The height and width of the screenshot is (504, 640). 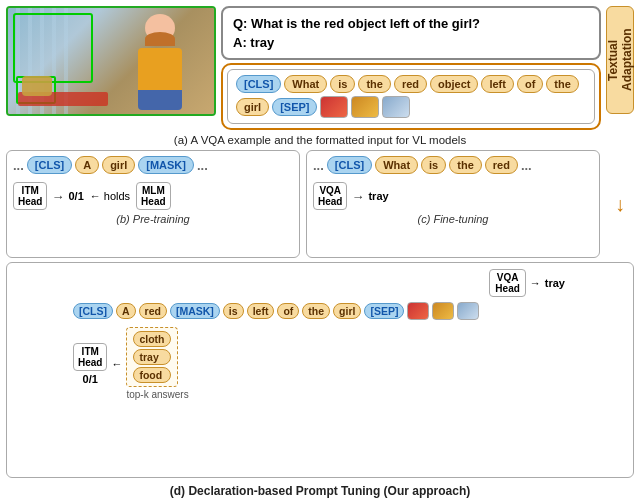 What do you see at coordinates (153, 196) in the screenshot?
I see `mlm-head-b: MLMHead` at bounding box center [153, 196].